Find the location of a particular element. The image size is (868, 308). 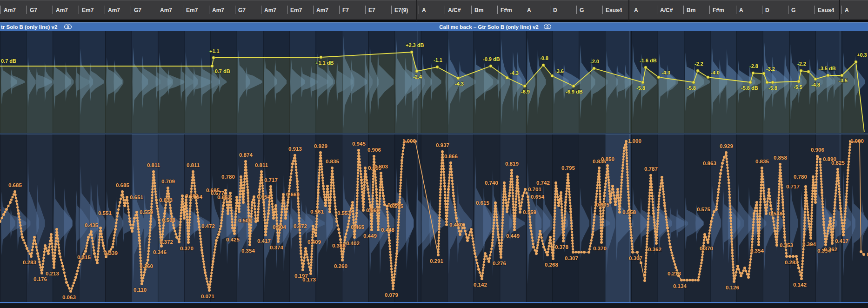

chord-cell: F#m is located at coordinates (718, 10).